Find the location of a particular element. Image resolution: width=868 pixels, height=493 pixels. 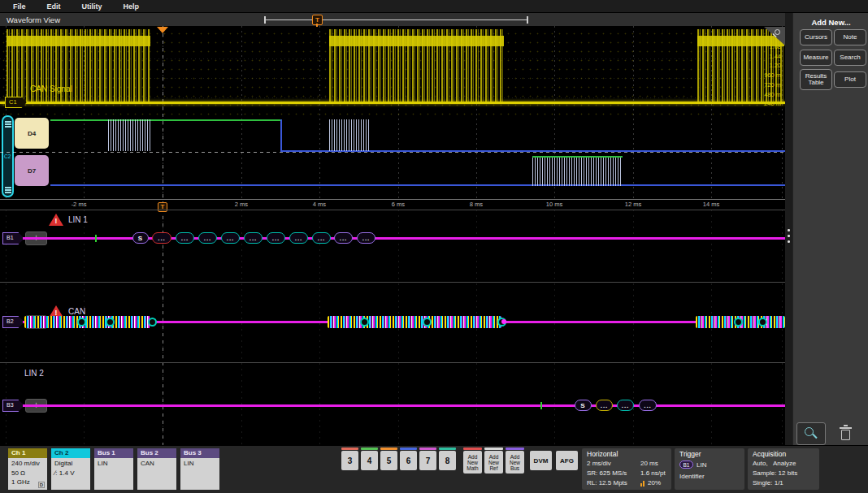

add-new-math-button: Add New Math is located at coordinates (473, 462).